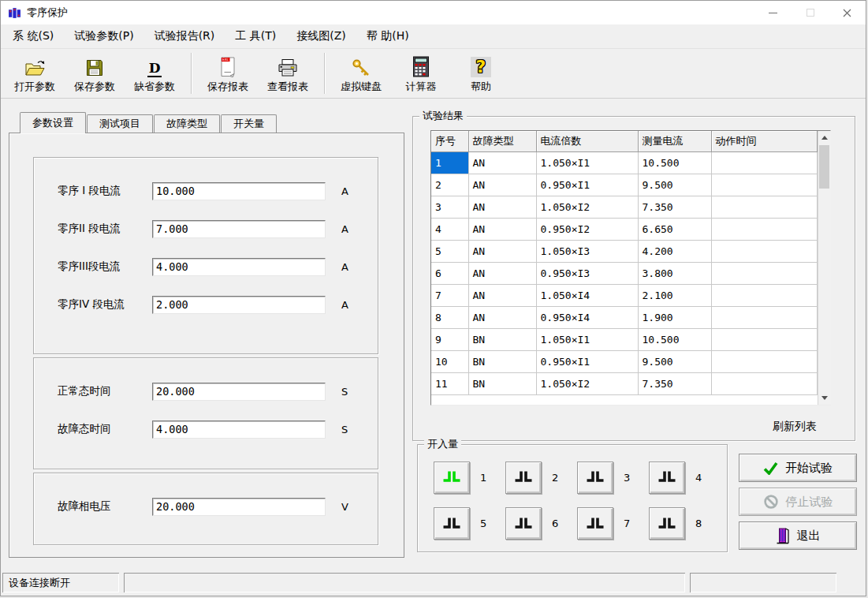 The image size is (868, 598). What do you see at coordinates (449, 273) in the screenshot?
I see `result-cell: 6` at bounding box center [449, 273].